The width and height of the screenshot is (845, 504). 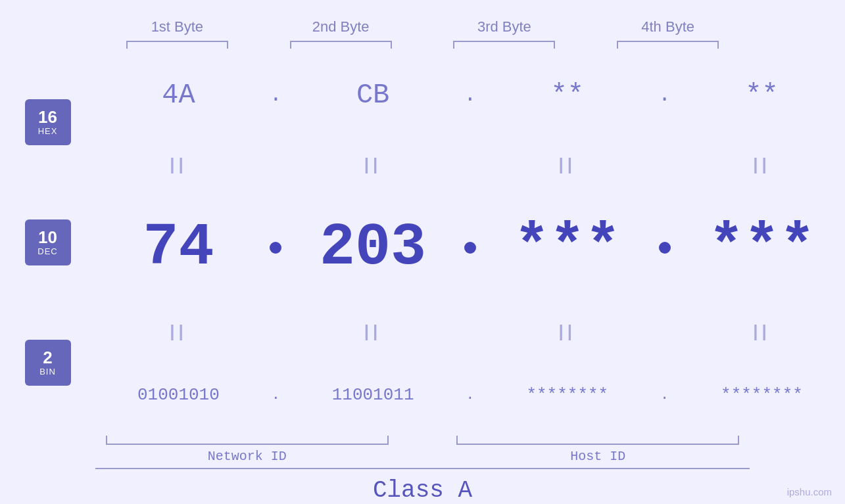 I want to click on eq1-b3: ||, so click(x=567, y=164).